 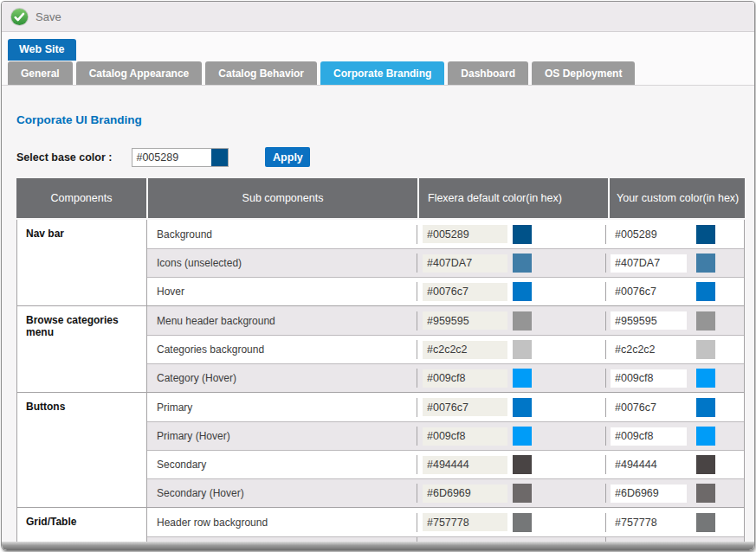 I want to click on sub-component-label: Categories background, so click(x=282, y=350).